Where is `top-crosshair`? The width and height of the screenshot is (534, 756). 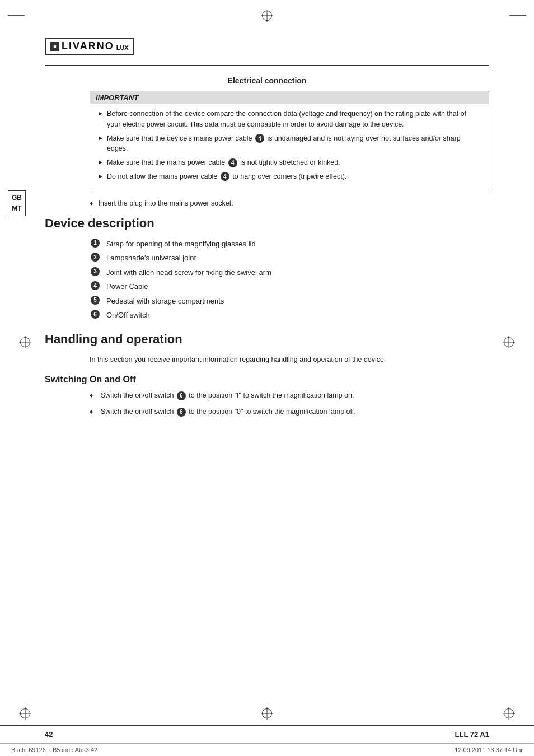 top-crosshair is located at coordinates (267, 16).